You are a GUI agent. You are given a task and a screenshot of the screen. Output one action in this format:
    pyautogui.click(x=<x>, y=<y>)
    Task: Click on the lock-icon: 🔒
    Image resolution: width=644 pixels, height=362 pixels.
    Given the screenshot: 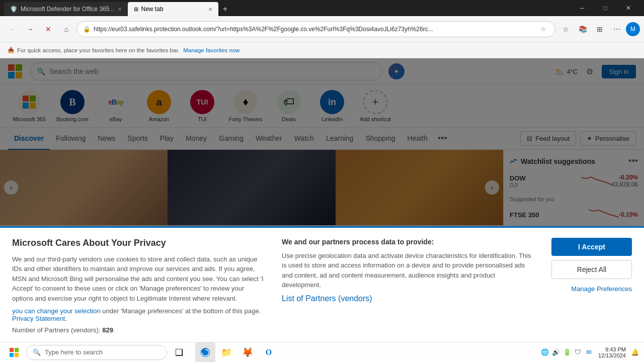 What is the action you would take?
    pyautogui.click(x=87, y=29)
    